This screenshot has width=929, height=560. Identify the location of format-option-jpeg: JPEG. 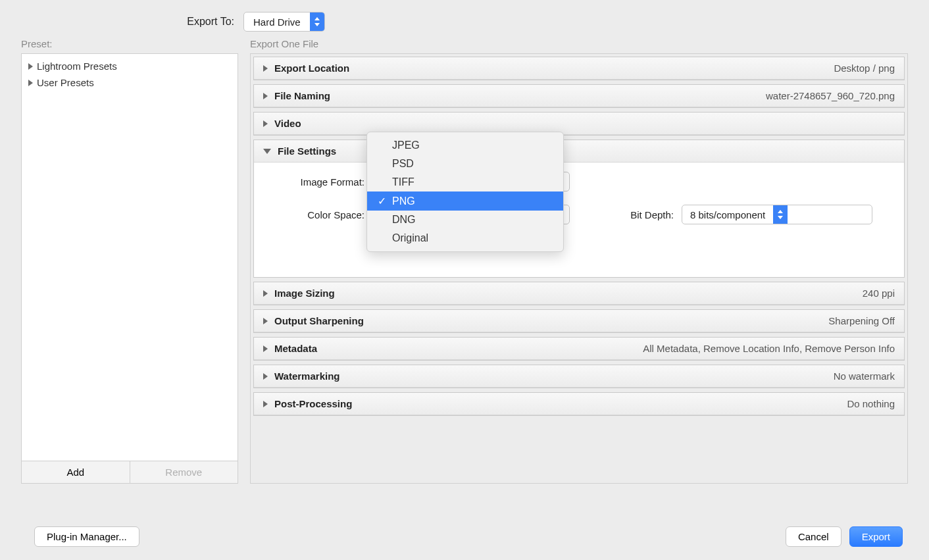
(465, 145).